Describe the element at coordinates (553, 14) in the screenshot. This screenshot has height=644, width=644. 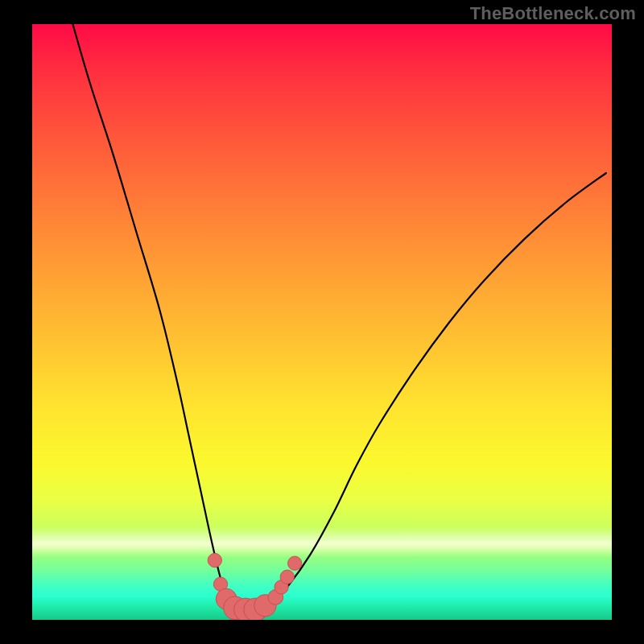
I see `watermark-text: TheBottleneck.com` at that location.